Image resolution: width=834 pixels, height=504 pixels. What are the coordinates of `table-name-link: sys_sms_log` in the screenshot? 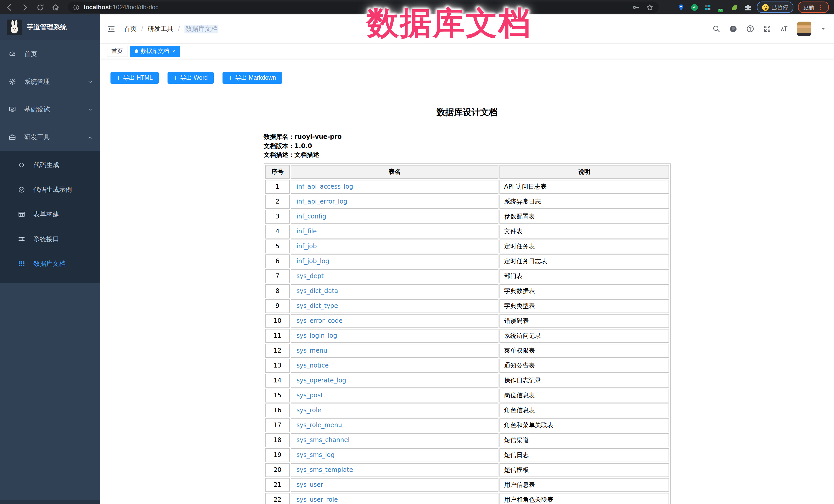 It's located at (315, 455).